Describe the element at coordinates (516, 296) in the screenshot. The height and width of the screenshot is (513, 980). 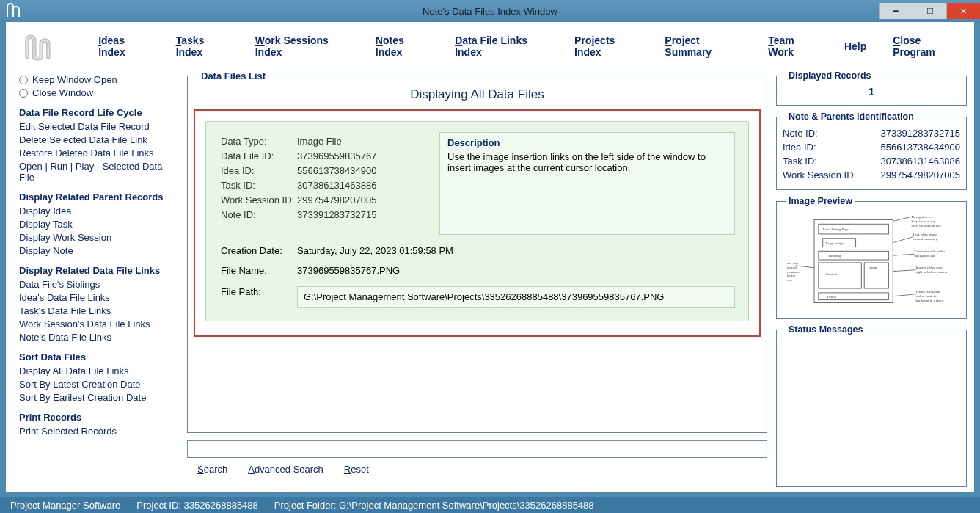
I see `value-file-path: G:\Project Management Software\Projects\…` at that location.